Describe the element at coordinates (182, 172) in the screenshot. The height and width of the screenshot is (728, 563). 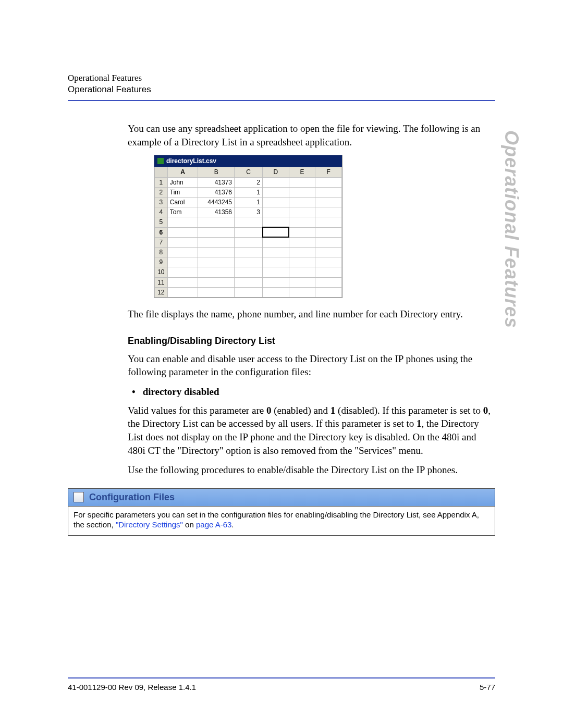
I see `col-header-A: A` at that location.